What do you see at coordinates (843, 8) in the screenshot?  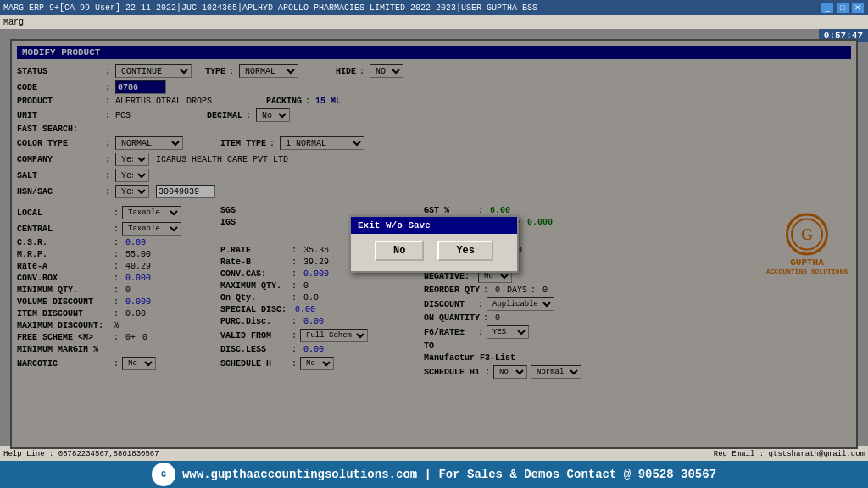 I see `maximize-button: □` at bounding box center [843, 8].